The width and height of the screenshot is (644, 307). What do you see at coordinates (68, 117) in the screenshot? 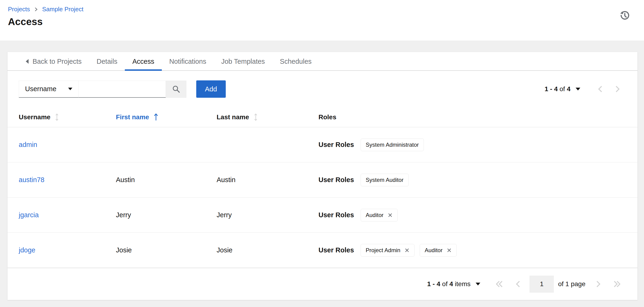
I see `column-header-username: Username` at bounding box center [68, 117].